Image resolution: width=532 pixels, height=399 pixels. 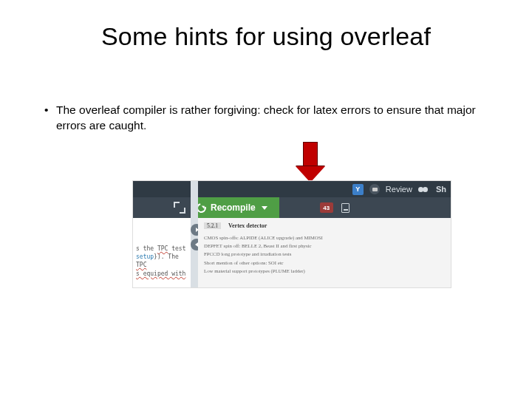 I want to click on share-icon, so click(x=424, y=189).